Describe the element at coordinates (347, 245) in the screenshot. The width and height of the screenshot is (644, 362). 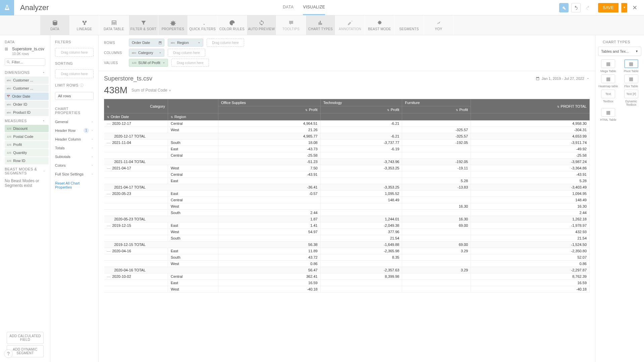
I see `table-row: 2019-12-15 TOTAL56.38-1,649.8869.00-1,52…` at that location.